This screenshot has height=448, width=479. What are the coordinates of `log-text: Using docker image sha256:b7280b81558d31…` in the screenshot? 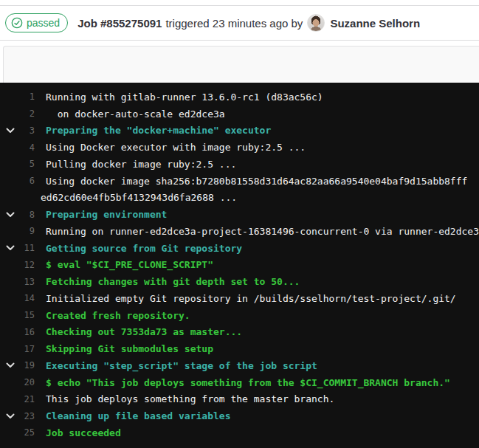 It's located at (257, 182).